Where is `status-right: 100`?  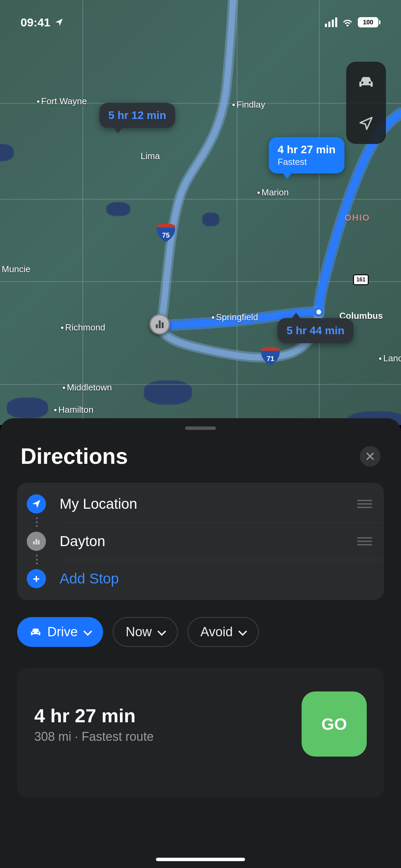
status-right: 100 is located at coordinates (353, 22).